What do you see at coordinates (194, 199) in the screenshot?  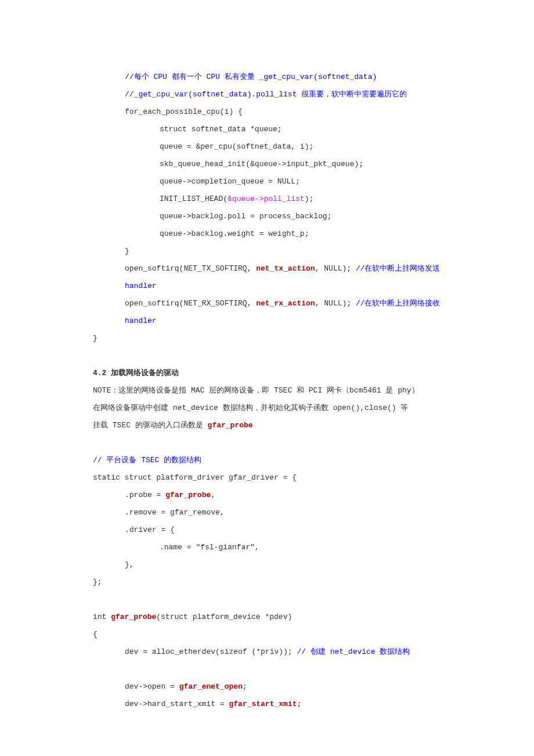 I see `code-text: INIT_LIST_HEAD(` at bounding box center [194, 199].